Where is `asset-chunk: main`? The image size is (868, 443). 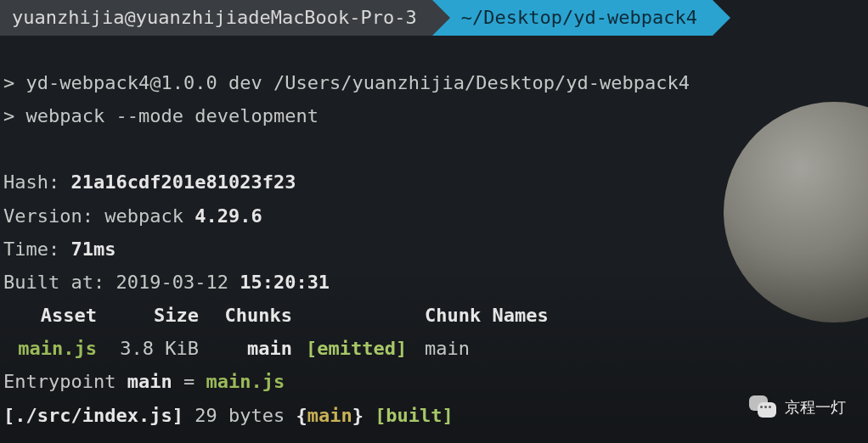
asset-chunk: main is located at coordinates (245, 348).